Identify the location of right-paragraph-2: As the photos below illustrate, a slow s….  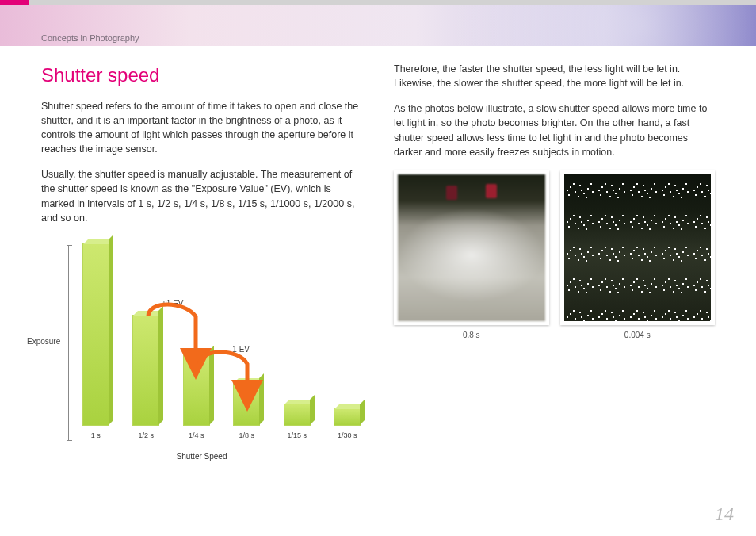
(555, 130).